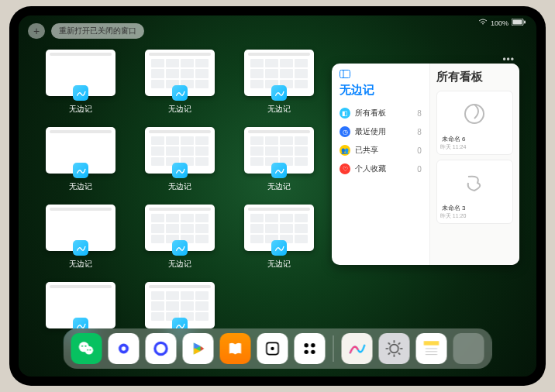  What do you see at coordinates (474, 138) in the screenshot?
I see `board-name: 未命名 6` at bounding box center [474, 138].